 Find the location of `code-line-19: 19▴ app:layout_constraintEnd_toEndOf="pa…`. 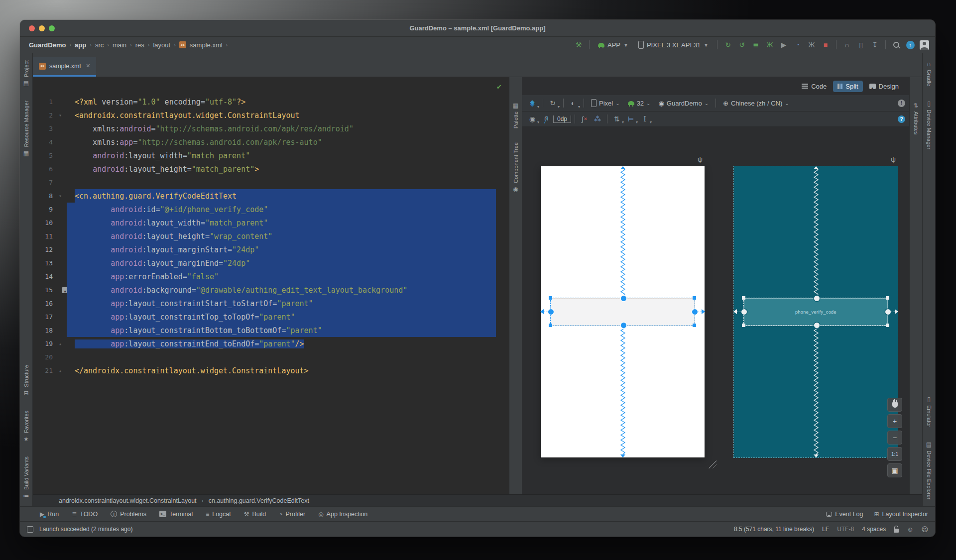

code-line-19: 19▴ app:layout_constraintEnd_toEndOf="pa… is located at coordinates (271, 343).